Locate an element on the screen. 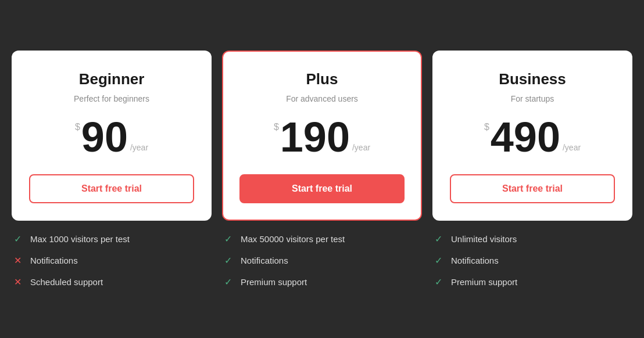 This screenshot has width=644, height=338. feature-item-beginner-2: ✕Scheduled support is located at coordinates (112, 282).